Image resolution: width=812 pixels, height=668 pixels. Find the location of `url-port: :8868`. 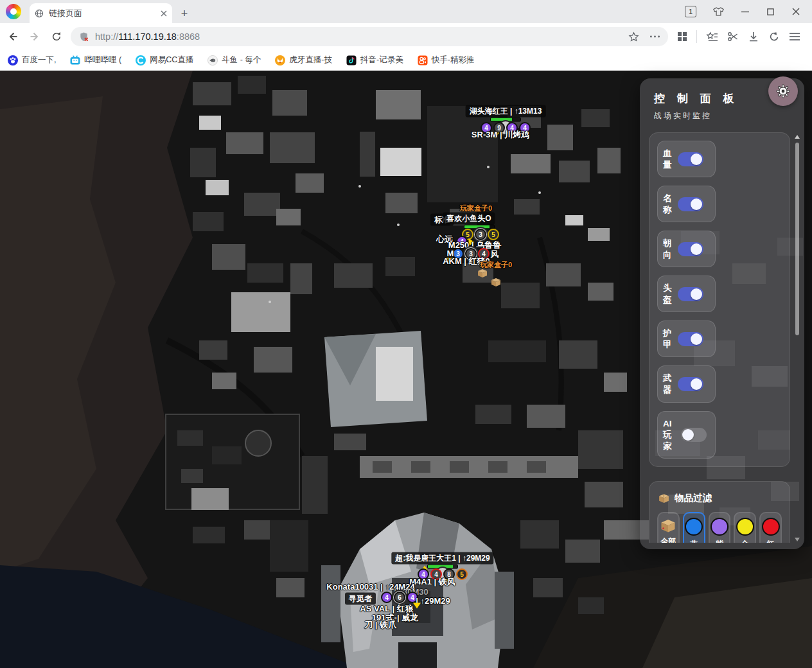

url-port: :8868 is located at coordinates (188, 37).